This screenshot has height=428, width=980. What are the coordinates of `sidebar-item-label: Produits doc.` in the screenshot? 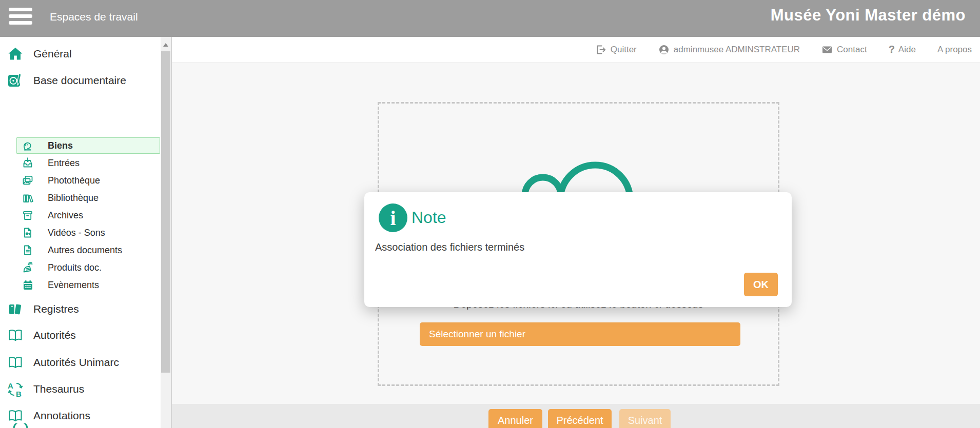 It's located at (75, 268).